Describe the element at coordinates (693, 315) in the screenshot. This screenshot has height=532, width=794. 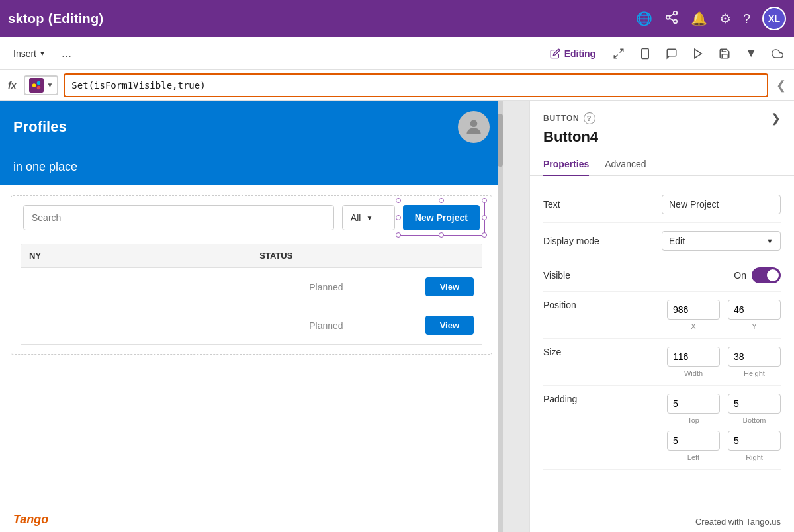
I see `position-x-group: X` at that location.